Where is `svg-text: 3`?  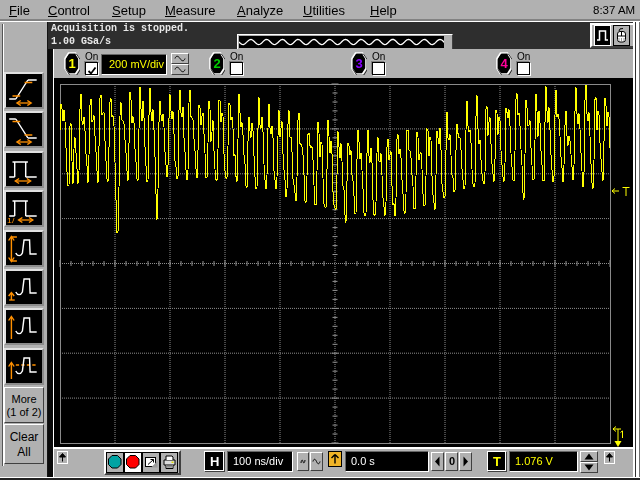
svg-text: 3 is located at coordinates (358, 64).